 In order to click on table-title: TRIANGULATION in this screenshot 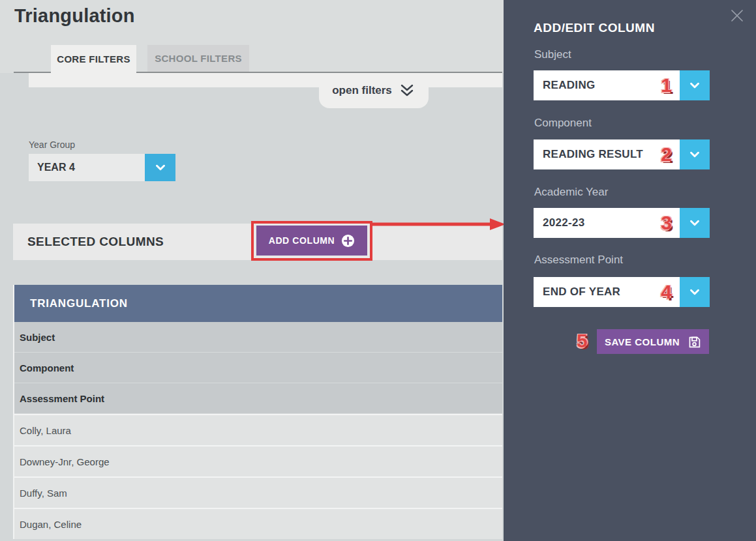, I will do `click(79, 304)`.